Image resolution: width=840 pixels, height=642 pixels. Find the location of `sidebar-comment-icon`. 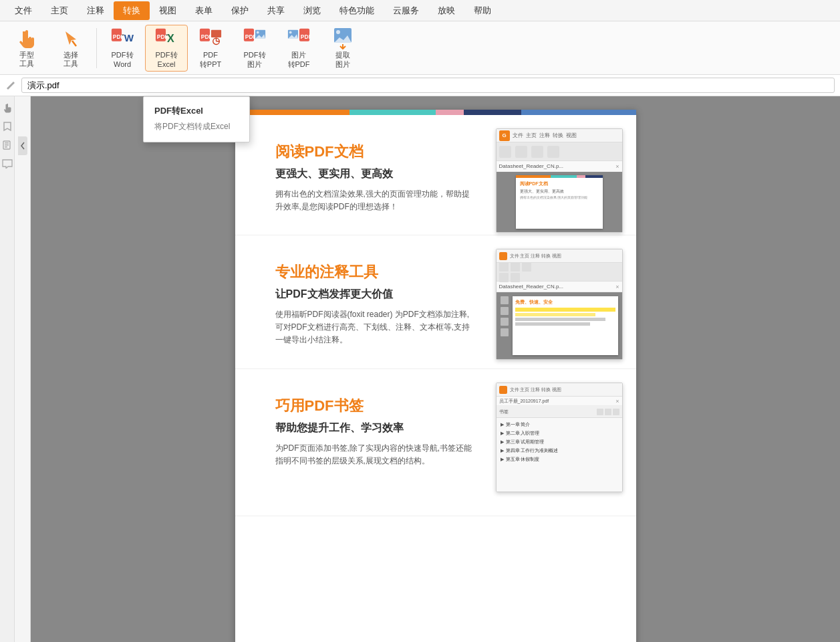

sidebar-comment-icon is located at coordinates (7, 164).